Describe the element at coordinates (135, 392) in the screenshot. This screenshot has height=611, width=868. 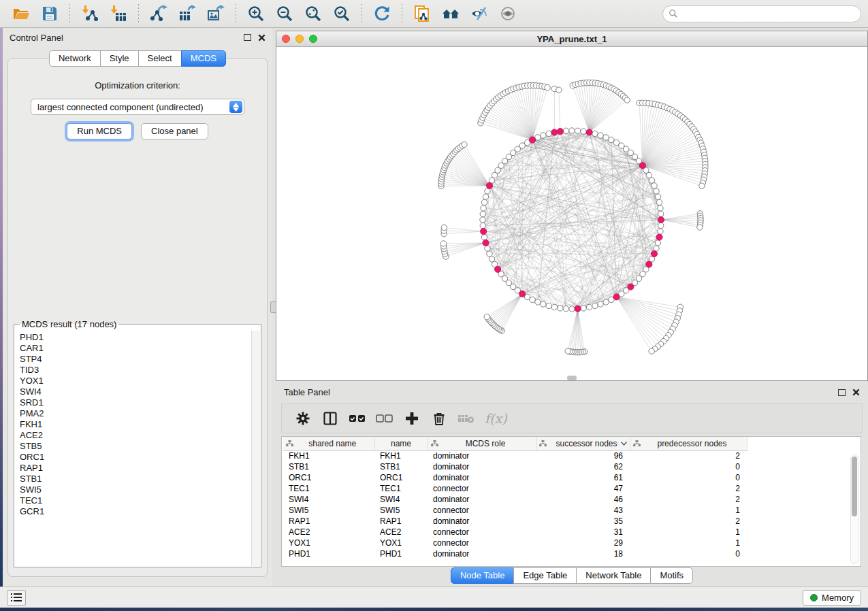
I see `mcds-result-item: SWI4` at that location.